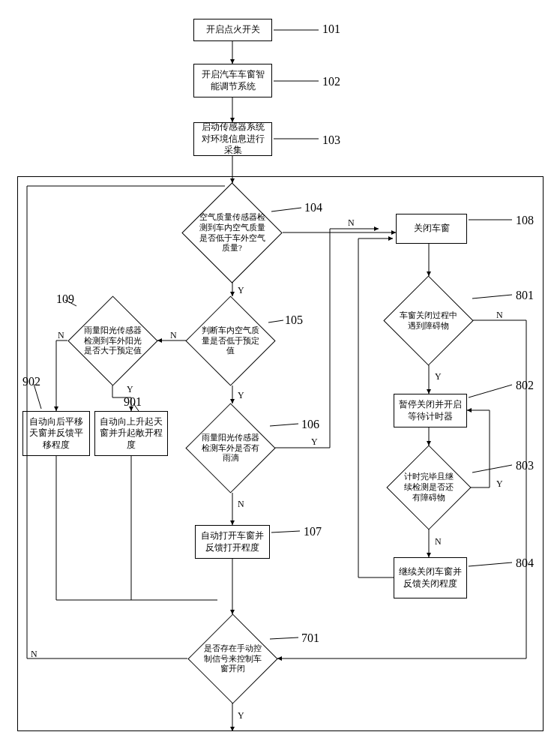 The width and height of the screenshot is (560, 750). What do you see at coordinates (241, 504) in the screenshot?
I see `yn-106n: N` at bounding box center [241, 504].